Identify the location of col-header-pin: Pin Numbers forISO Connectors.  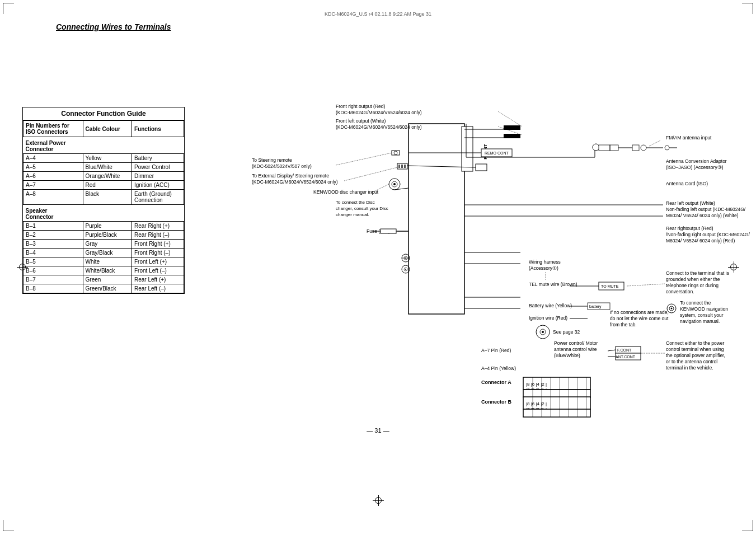
(54, 129).